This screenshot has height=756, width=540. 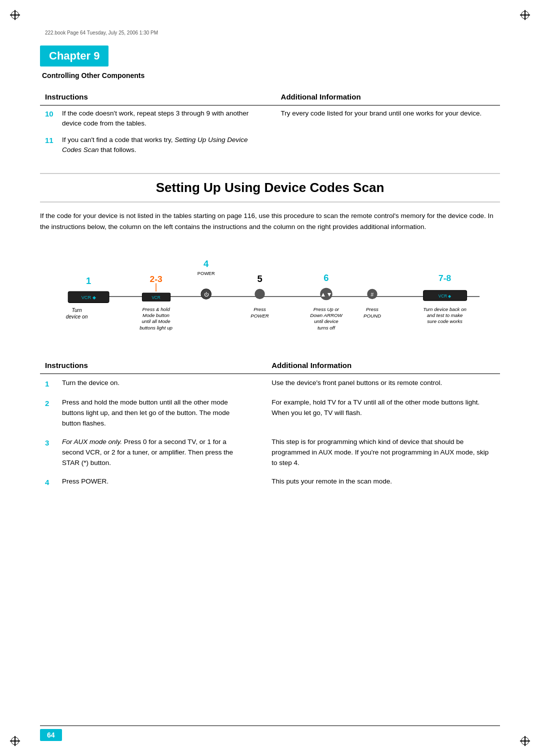 What do you see at coordinates (445, 315) in the screenshot?
I see `svg-text: and test to make` at bounding box center [445, 315].